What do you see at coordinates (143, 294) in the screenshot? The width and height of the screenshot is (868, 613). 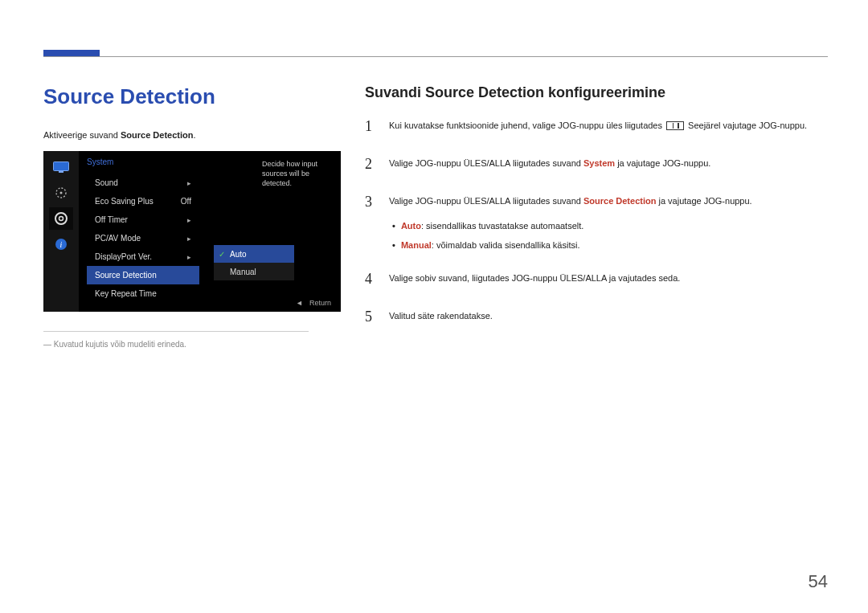 I see `osd-row-keyrepeat: Key Repeat Time` at bounding box center [143, 294].